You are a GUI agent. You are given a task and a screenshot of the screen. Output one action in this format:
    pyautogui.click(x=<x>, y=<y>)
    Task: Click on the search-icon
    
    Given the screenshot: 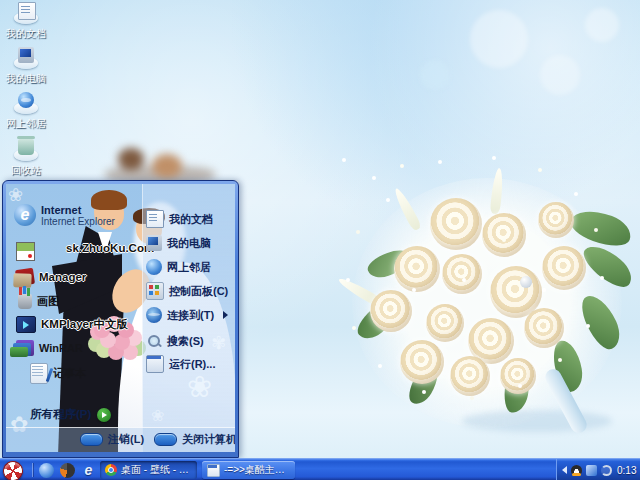 What is the action you would take?
    pyautogui.click(x=154, y=341)
    